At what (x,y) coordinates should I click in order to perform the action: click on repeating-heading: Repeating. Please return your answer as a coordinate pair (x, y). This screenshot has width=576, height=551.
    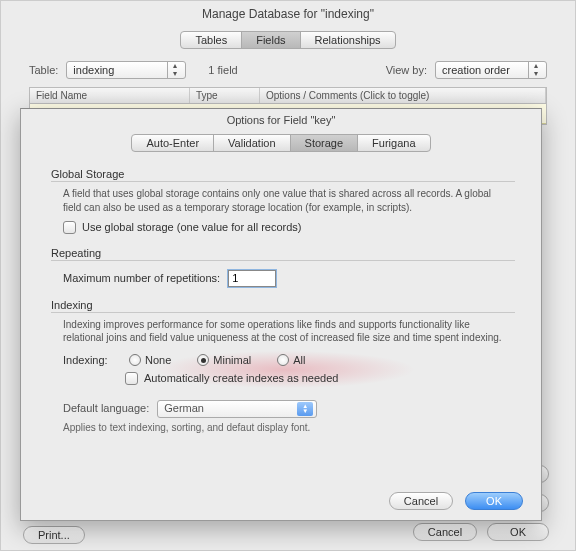
    Looking at the image, I should click on (283, 254).